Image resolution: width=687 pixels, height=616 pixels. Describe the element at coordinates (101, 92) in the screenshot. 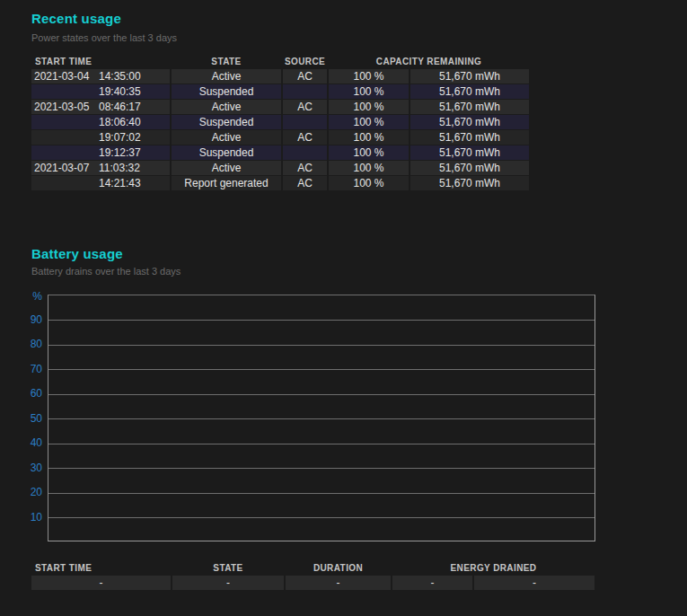

I see `cell-start-time: 19:40:35` at that location.